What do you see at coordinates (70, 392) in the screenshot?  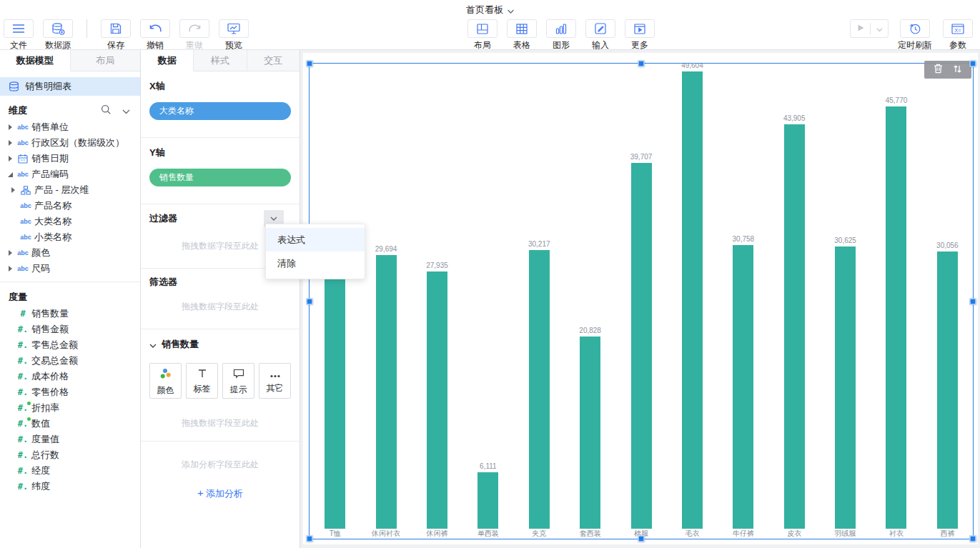 I see `measure-item-retail-price: #.零售价格` at bounding box center [70, 392].